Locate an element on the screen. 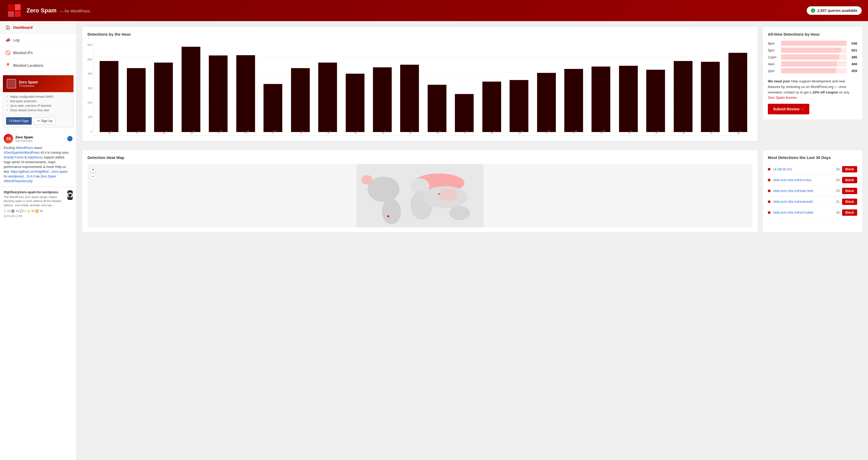 This screenshot has height=460, width=868. alltime-rows: 9pm5485pm50111pm4864am4682pm459 is located at coordinates (813, 57).